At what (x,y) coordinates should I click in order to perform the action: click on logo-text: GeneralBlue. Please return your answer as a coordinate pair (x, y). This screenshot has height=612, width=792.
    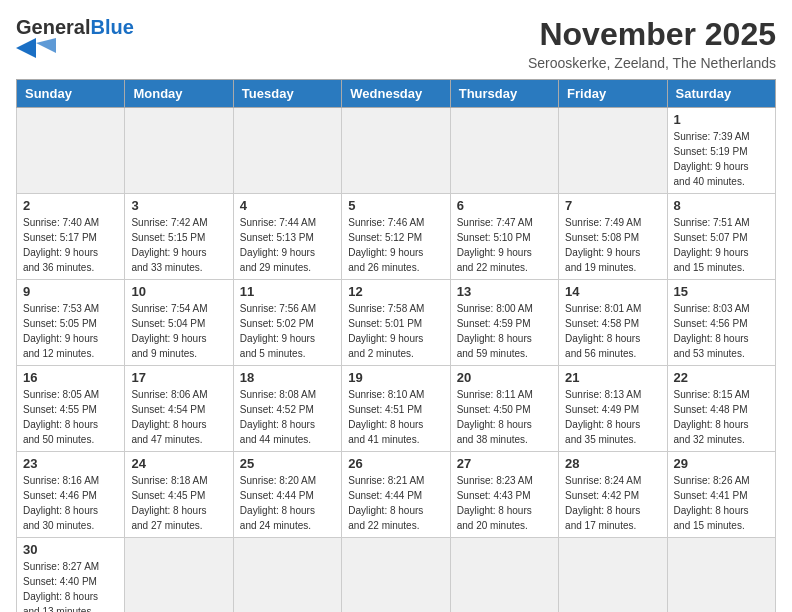
    Looking at the image, I should click on (75, 27).